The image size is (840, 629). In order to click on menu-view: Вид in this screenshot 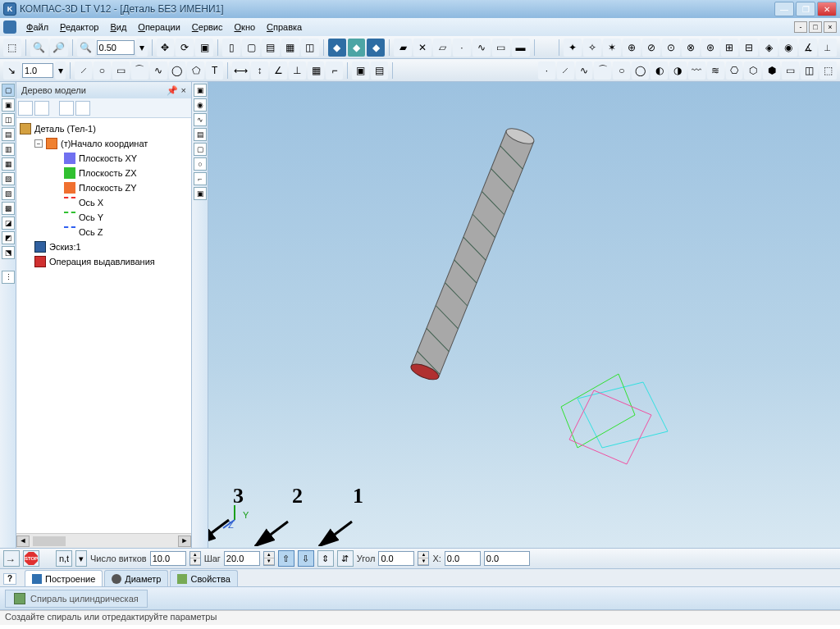, I will do `click(118, 27)`.